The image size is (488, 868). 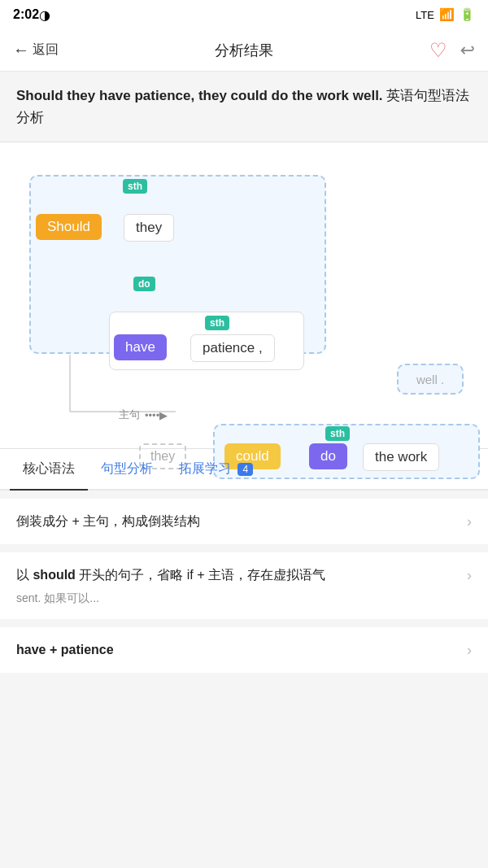 I want to click on back-button: ← 返回, so click(x=36, y=50).